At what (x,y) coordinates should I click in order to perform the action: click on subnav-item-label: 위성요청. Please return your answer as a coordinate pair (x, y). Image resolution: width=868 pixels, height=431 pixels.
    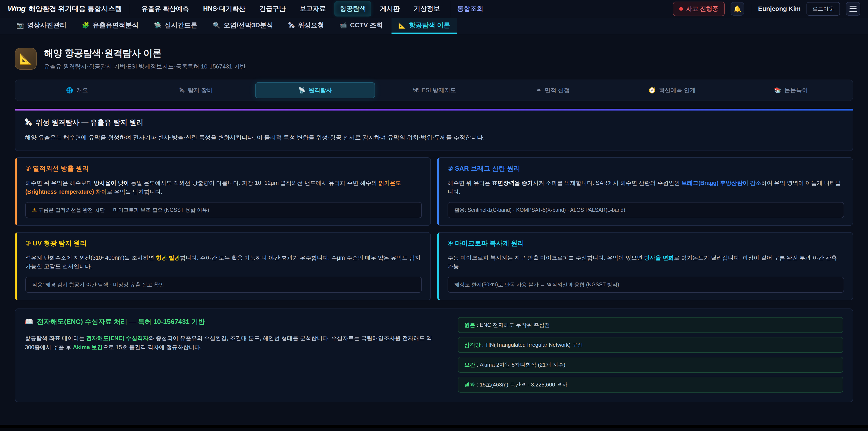
    Looking at the image, I should click on (311, 26).